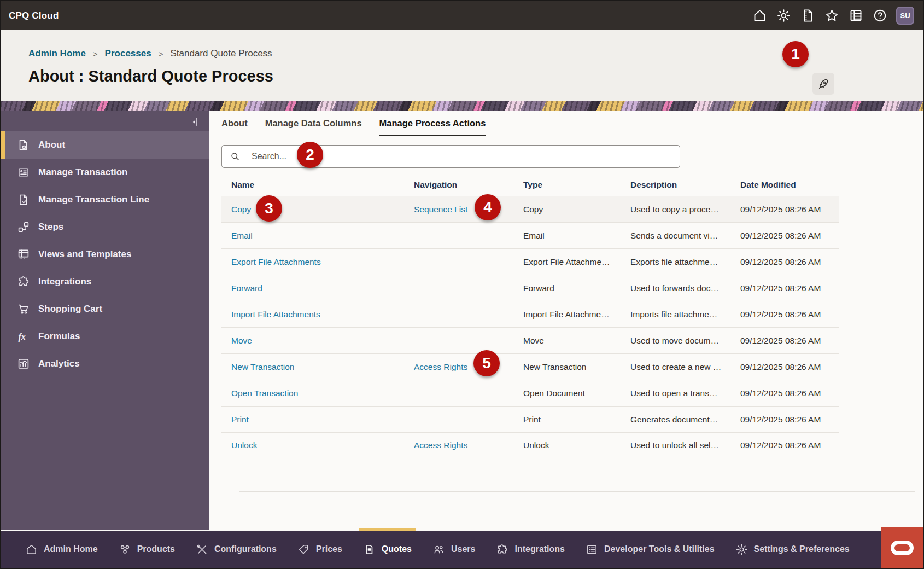  Describe the element at coordinates (566, 124) in the screenshot. I see `process-tabs: About Manage Data Columns Manage Process…` at that location.